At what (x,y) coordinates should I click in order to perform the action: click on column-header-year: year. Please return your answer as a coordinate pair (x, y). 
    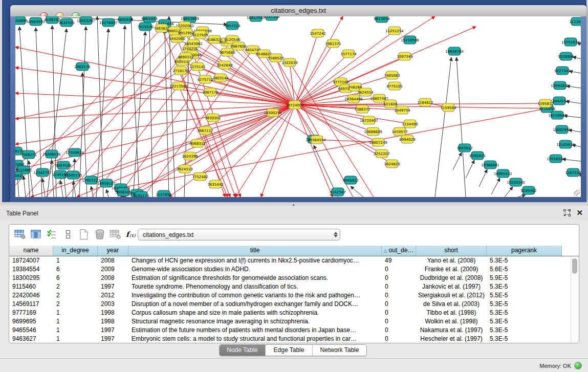
    Looking at the image, I should click on (113, 251).